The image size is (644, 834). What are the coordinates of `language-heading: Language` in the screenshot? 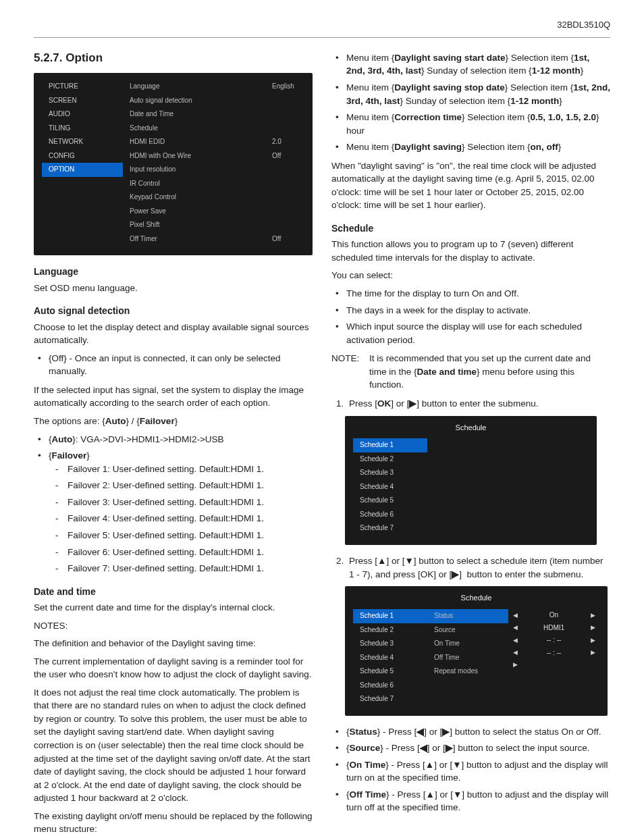 It's located at (173, 271).